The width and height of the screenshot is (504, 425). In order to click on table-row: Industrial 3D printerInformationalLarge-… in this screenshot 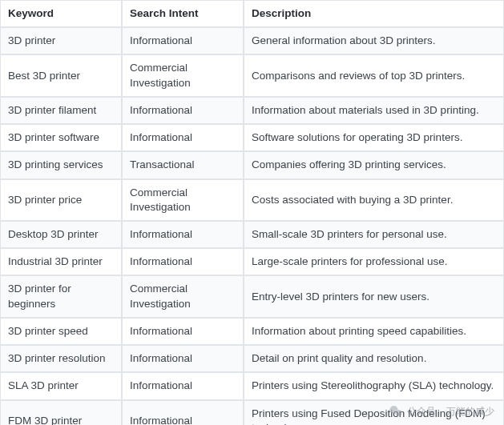, I will do `click(252, 262)`.